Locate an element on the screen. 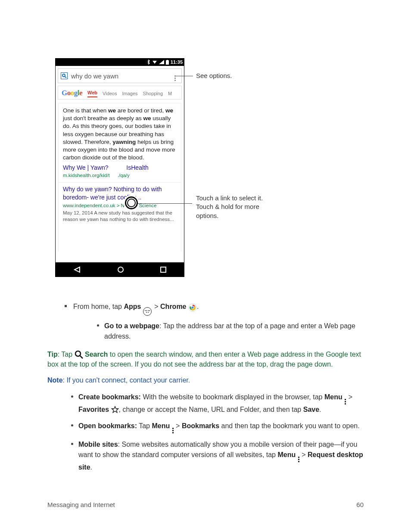  touch-indicator is located at coordinates (131, 203).